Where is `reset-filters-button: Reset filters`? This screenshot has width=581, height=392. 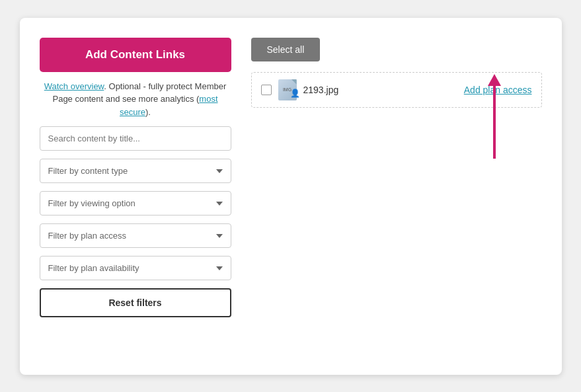 reset-filters-button: Reset filters is located at coordinates (136, 303).